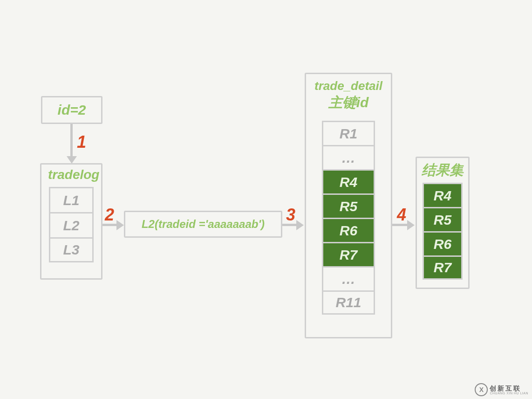  Describe the element at coordinates (71, 225) in the screenshot. I see `tradelog-row: L2` at that location.